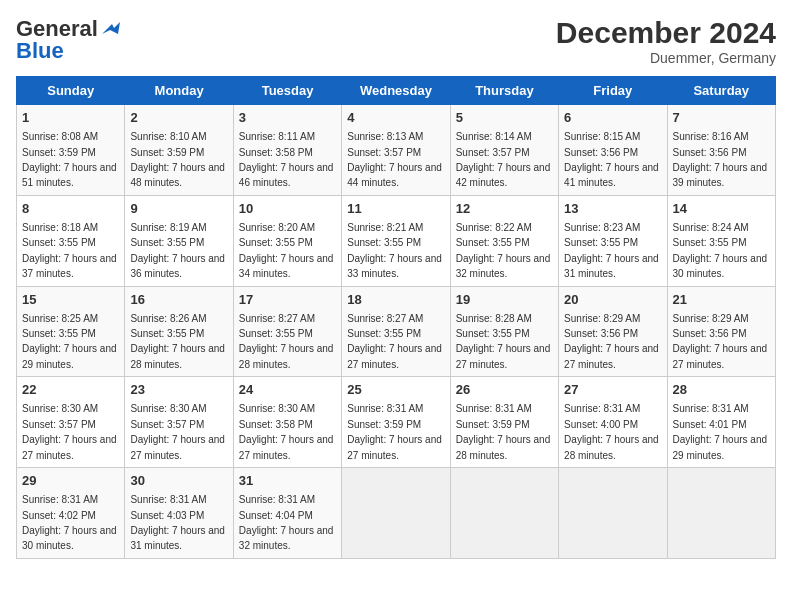  What do you see at coordinates (720, 342) in the screenshot?
I see `day-info: Sunrise: 8:29 AMSunset: 3:56 PMDaylight:…` at bounding box center [720, 342].